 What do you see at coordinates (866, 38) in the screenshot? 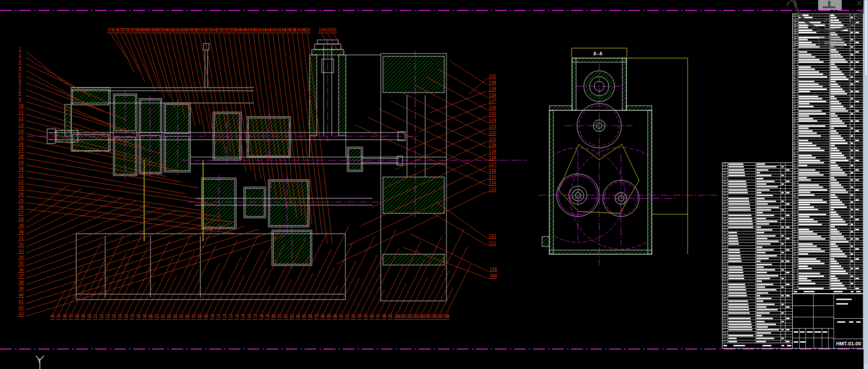
I see `scrollbar-thumb` at bounding box center [866, 38].